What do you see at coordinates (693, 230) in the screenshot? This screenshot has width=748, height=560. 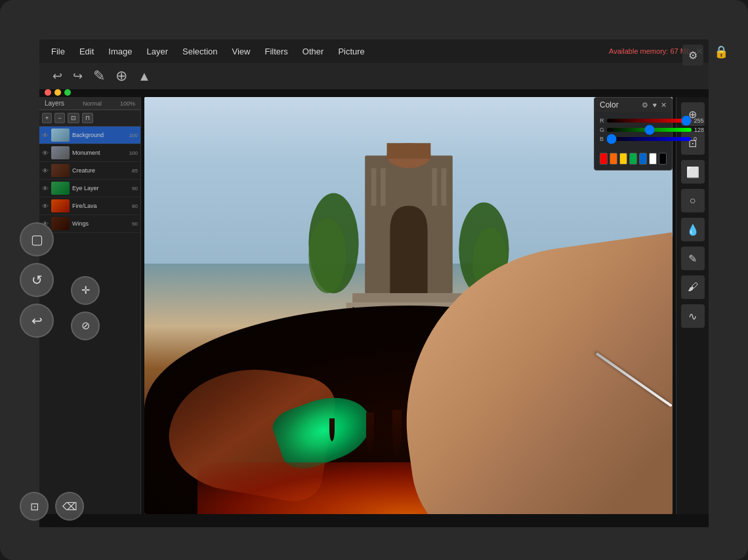 I see `eyedropper-tool: 💧` at bounding box center [693, 230].